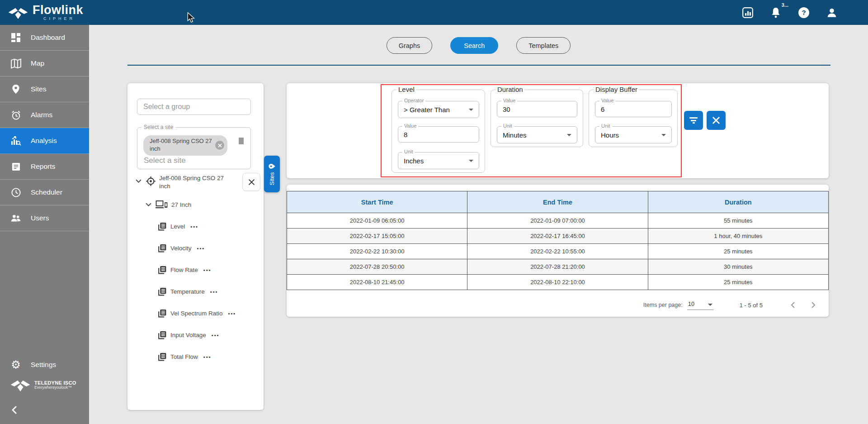 The height and width of the screenshot is (424, 868). I want to click on brand-logo: Flowlink CIPHER, so click(46, 13).